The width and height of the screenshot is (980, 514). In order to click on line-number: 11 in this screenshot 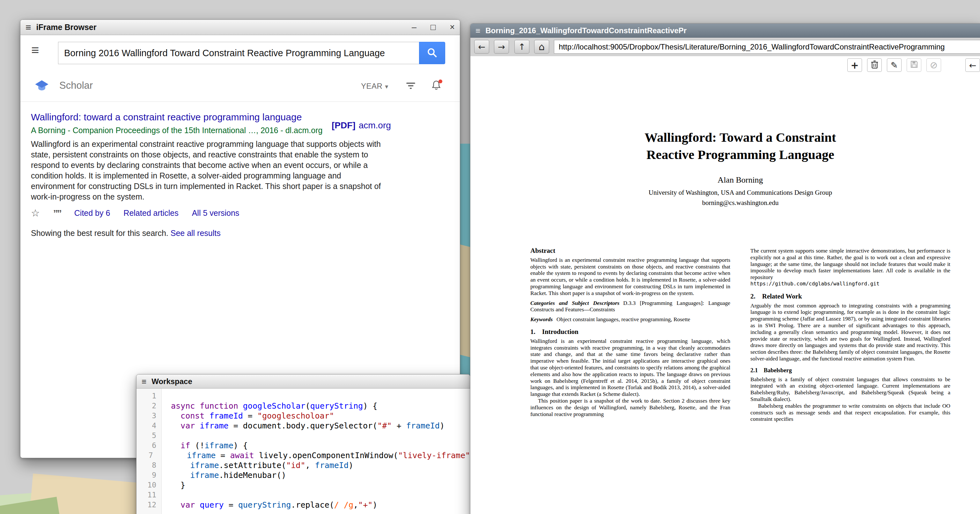, I will do `click(149, 495)`.